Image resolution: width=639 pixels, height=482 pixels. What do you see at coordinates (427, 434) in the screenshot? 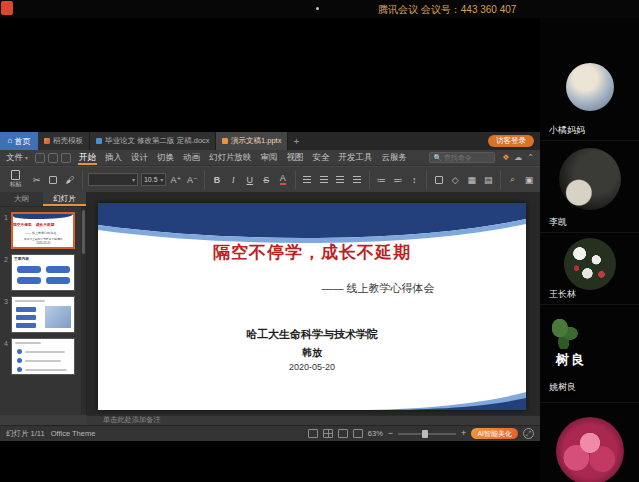
I see `zoom-slider` at bounding box center [427, 434].